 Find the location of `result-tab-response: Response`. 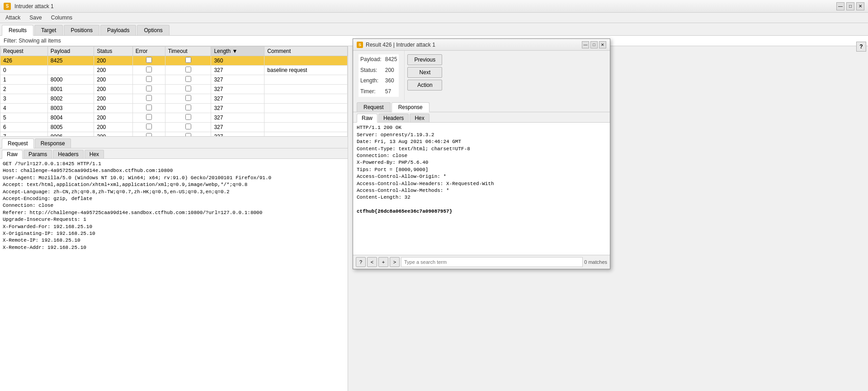

result-tab-response: Response is located at coordinates (410, 107).